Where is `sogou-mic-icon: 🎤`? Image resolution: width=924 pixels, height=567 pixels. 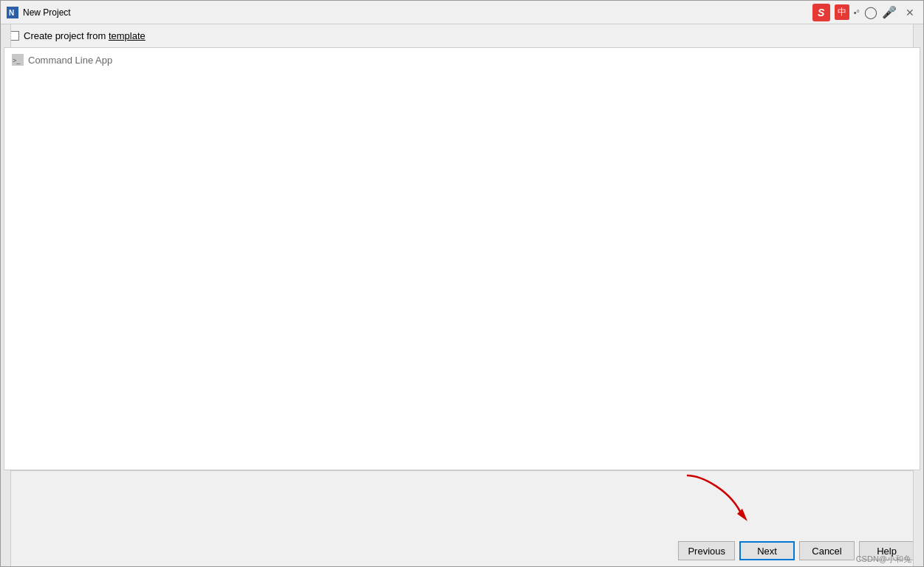 sogou-mic-icon: 🎤 is located at coordinates (889, 12).